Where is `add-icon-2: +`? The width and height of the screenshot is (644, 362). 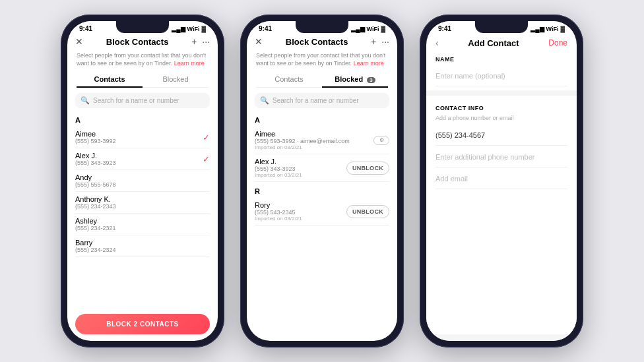 add-icon-2: + is located at coordinates (373, 42).